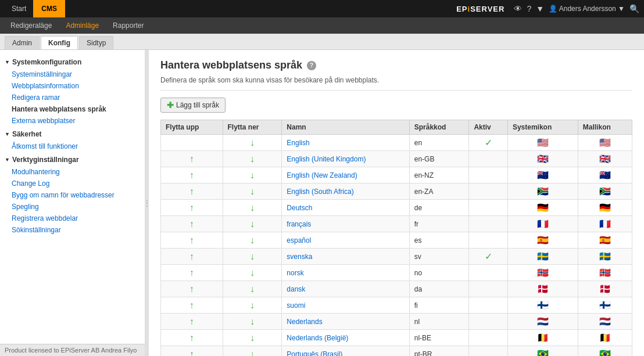 The image size is (644, 356). What do you see at coordinates (396, 273) in the screenshot?
I see `table-row: ↑↓norskno🇳🇴🇳🇴` at bounding box center [396, 273].